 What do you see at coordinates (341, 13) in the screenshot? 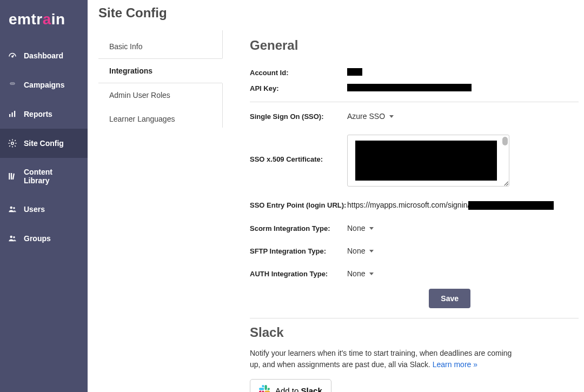
I see `page-title: Site Config` at bounding box center [341, 13].